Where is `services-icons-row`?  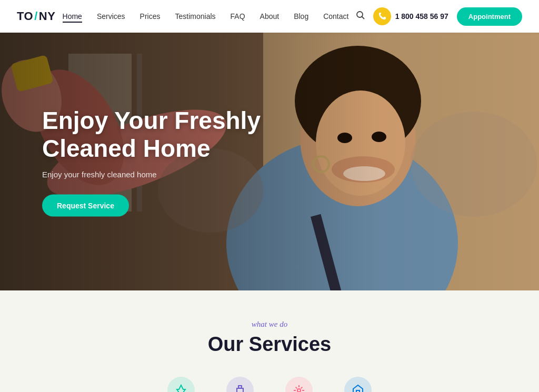 services-icons-row is located at coordinates (270, 384).